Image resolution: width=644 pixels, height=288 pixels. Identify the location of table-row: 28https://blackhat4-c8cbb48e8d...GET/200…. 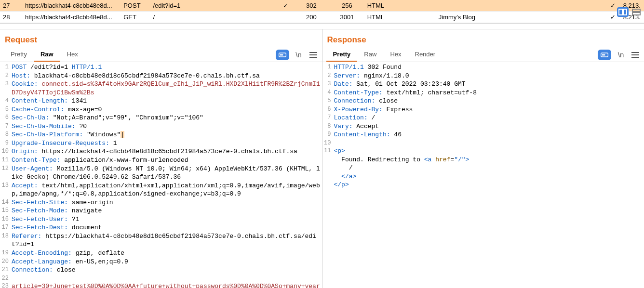
(322, 17).